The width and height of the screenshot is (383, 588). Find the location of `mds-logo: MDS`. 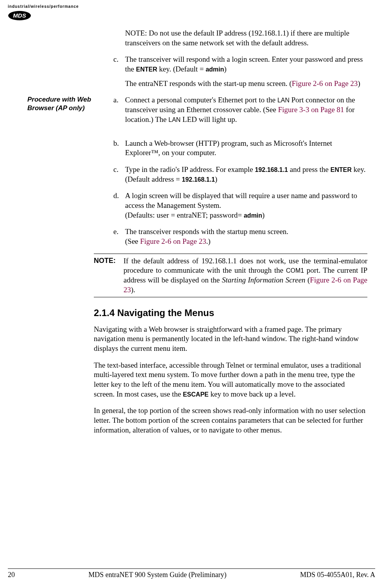

mds-logo: MDS is located at coordinates (188, 16).